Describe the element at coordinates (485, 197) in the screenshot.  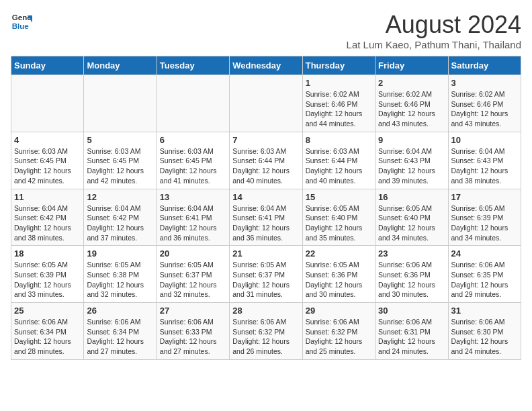
I see `day-number: 17` at that location.